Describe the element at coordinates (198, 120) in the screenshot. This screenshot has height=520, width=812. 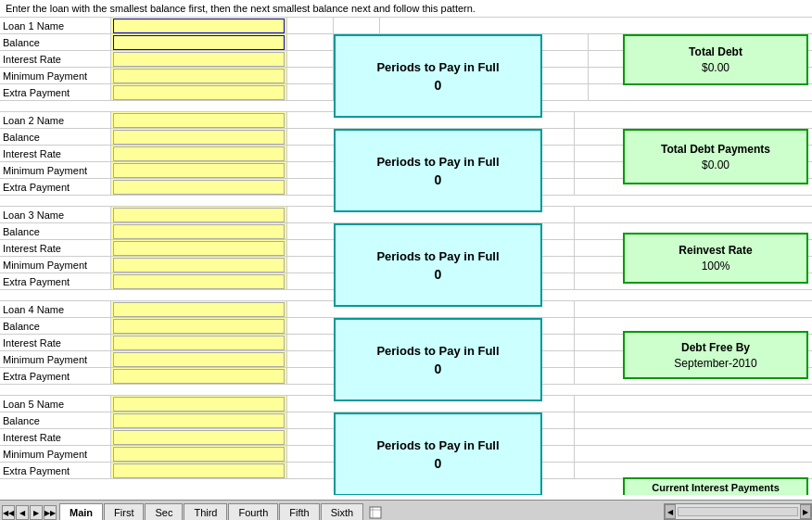
I see `loan2-name-input` at that location.